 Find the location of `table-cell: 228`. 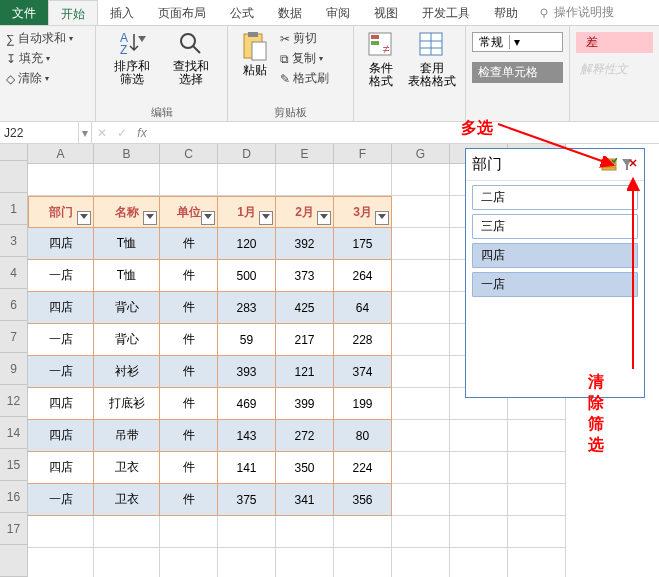

table-cell: 228 is located at coordinates (363, 340).